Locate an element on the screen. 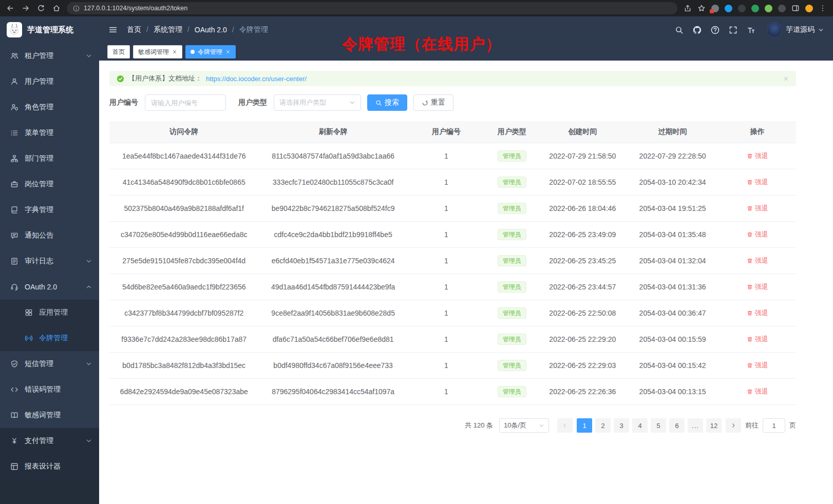 This screenshot has width=833, height=504. goto-page-input is located at coordinates (774, 425).